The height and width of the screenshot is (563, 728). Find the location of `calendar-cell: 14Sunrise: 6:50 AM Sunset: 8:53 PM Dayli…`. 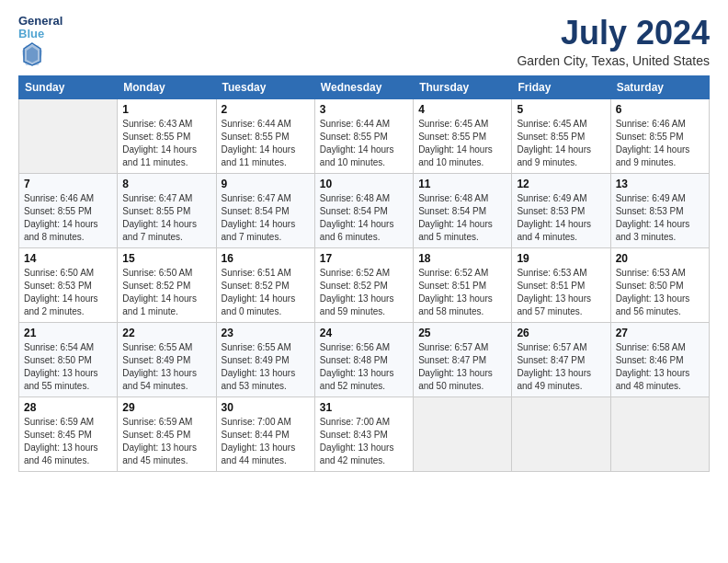

calendar-cell: 14Sunrise: 6:50 AM Sunset: 8:53 PM Dayli… is located at coordinates (68, 285).